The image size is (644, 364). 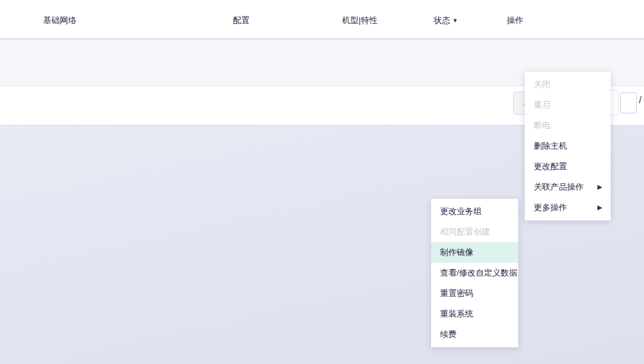 I want to click on menu-item-change-config: 更改配置, so click(x=568, y=167).